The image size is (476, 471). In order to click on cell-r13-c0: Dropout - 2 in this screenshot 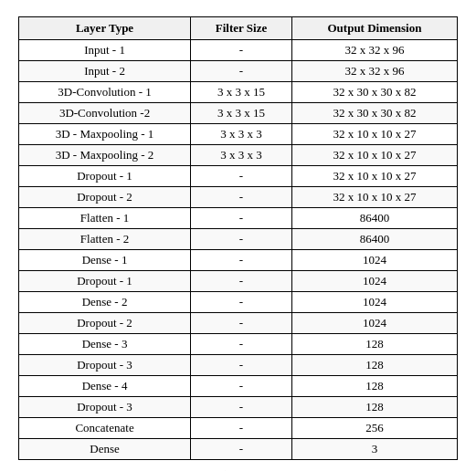, I will do `click(105, 323)`.